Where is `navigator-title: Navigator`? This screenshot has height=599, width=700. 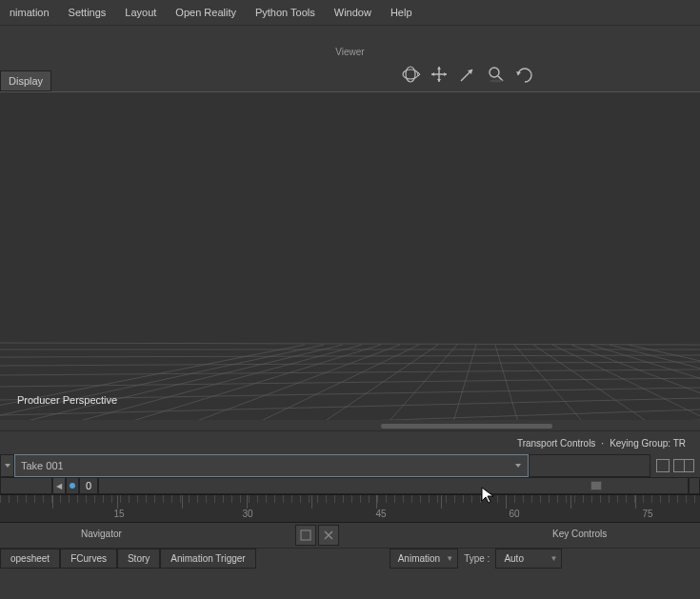 navigator-title: Navigator is located at coordinates (101, 533).